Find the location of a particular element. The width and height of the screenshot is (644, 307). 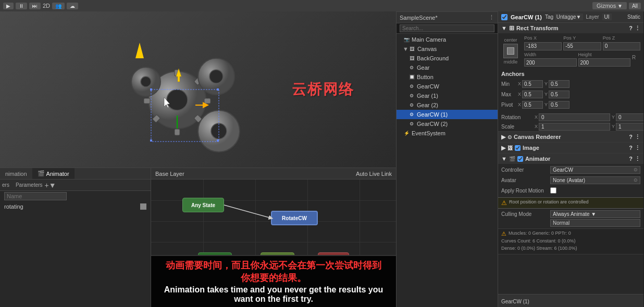

animation-list: rotating is located at coordinates (75, 249).